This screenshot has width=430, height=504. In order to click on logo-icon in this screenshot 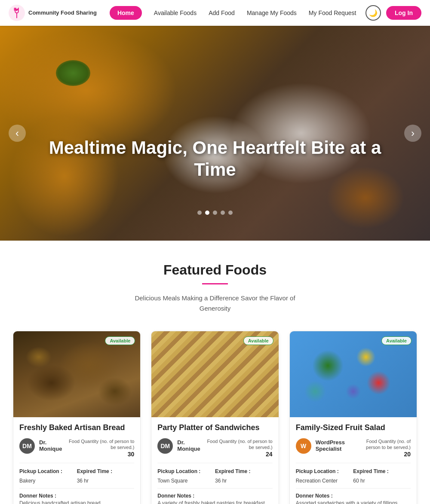, I will do `click(17, 13)`.